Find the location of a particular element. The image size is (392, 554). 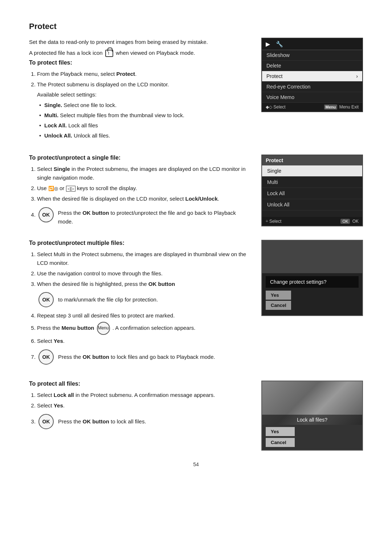

step-item: Select Multi in the Protect submenu, the… is located at coordinates (144, 259).